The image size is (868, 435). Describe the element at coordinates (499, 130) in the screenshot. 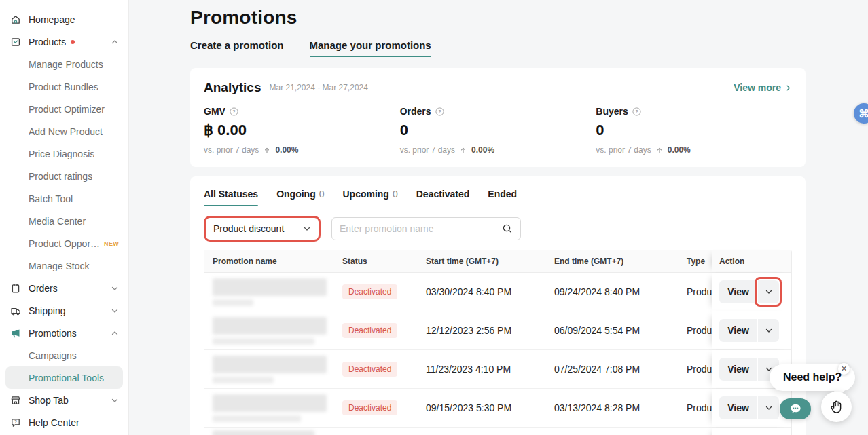

I see `metric-orders: Orders ? 0 vs. prior 7 days 0.00%` at that location.